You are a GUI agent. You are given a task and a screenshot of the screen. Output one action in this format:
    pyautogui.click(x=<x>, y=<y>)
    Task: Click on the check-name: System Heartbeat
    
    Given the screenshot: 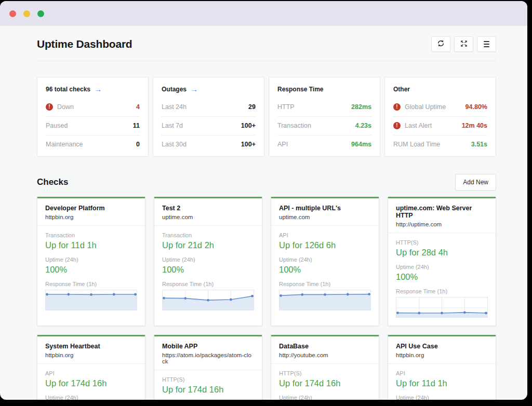 What is the action you would take?
    pyautogui.click(x=91, y=346)
    